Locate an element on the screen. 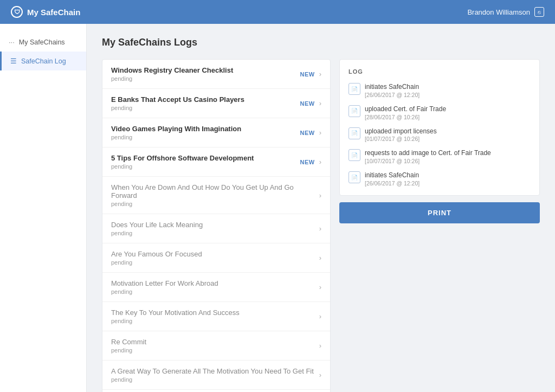  list-item: Are You Famous Or Focused pending › is located at coordinates (216, 258).